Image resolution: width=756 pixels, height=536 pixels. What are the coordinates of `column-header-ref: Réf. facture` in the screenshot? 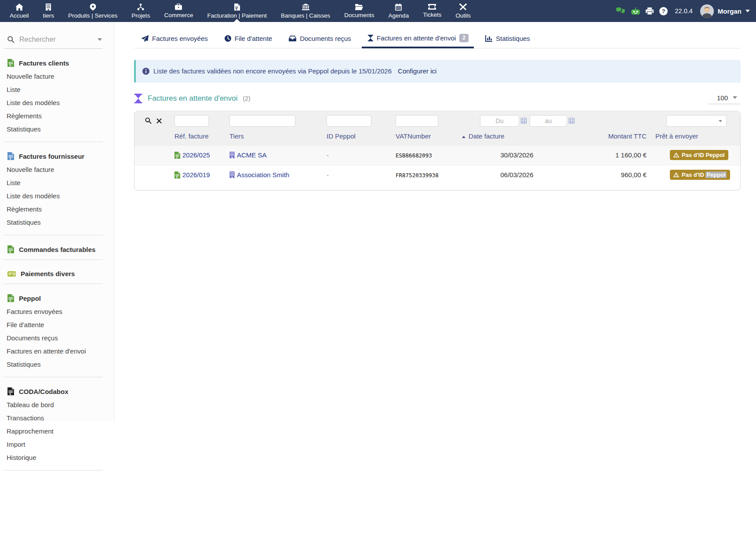 It's located at (202, 136).